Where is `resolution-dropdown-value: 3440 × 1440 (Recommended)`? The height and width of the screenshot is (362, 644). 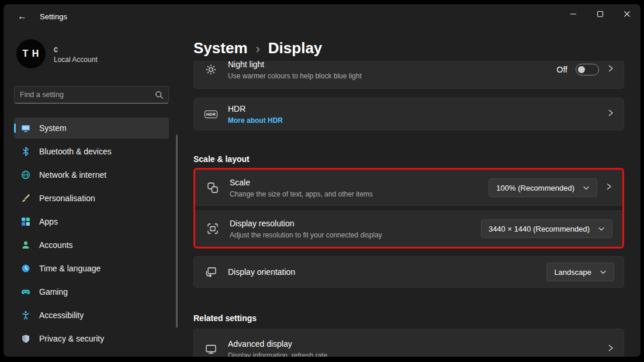 resolution-dropdown-value: 3440 × 1440 (Recommended) is located at coordinates (539, 229).